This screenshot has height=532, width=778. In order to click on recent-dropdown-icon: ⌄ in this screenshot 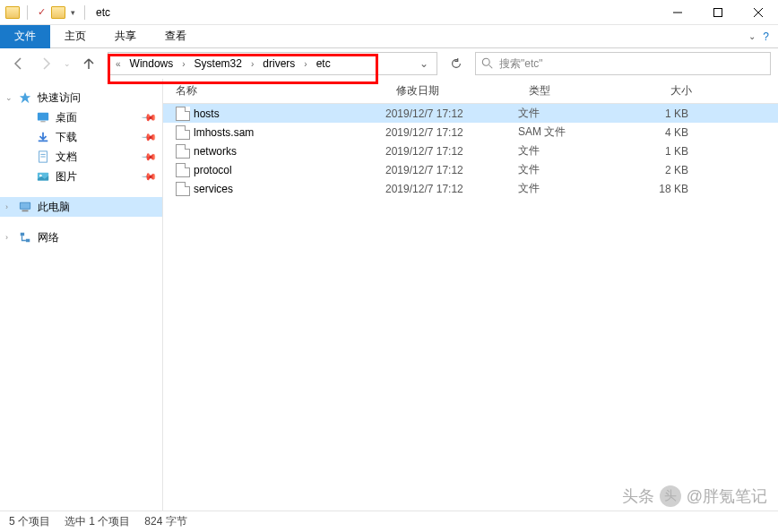, I will do `click(67, 64)`.